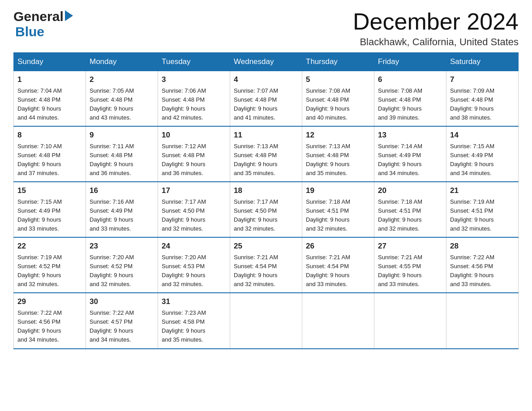 The height and width of the screenshot is (411, 532). I want to click on calendar-cell: 14 Sunrise: 7:15 AMSunset: 4:49 PMDaylig…, so click(483, 154).